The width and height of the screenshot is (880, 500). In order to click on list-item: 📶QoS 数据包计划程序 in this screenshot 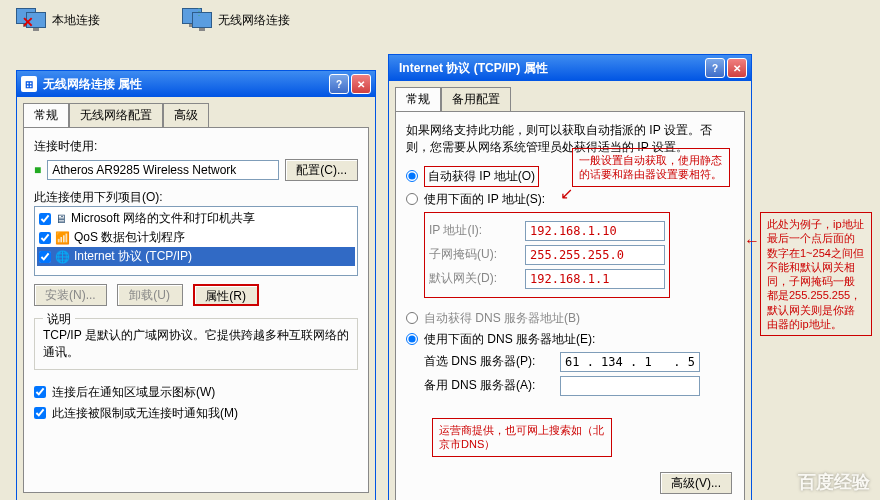, I will do `click(196, 238)`.